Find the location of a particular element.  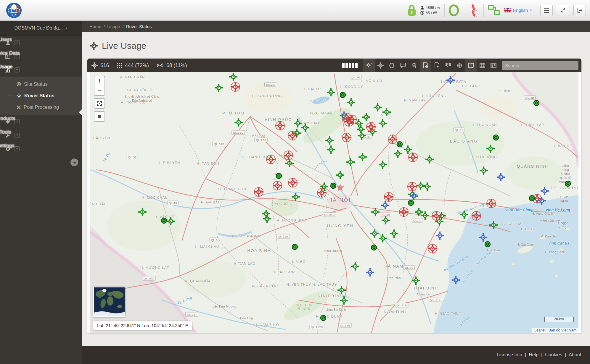

zoom-in-button: + is located at coordinates (99, 81).